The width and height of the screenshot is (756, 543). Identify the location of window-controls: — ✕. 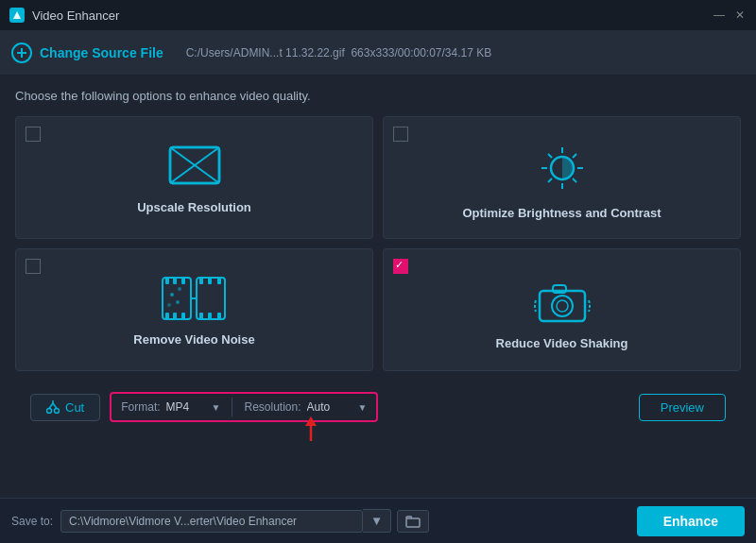
(730, 15).